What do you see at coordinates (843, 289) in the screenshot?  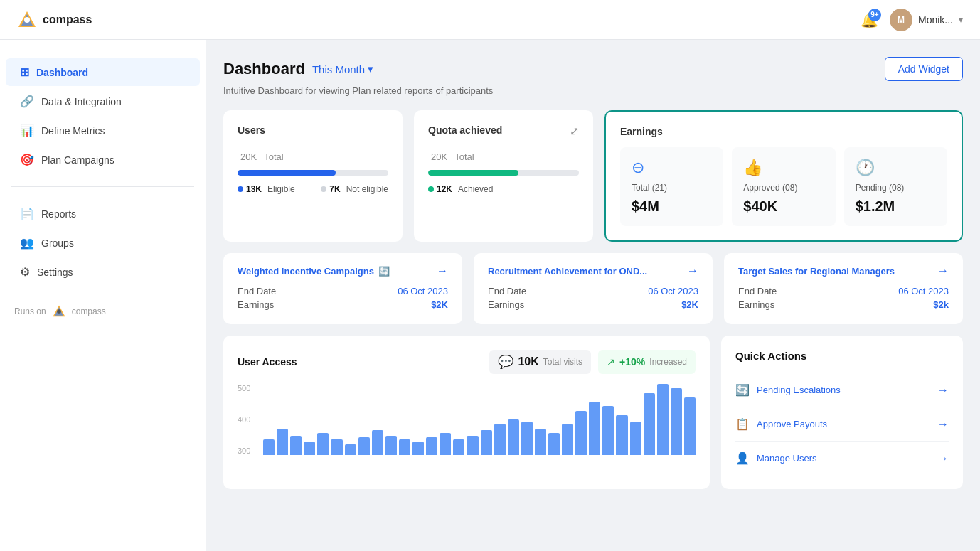 I see `campaign-card-target: Target Sales for Regional Managers → End…` at bounding box center [843, 289].